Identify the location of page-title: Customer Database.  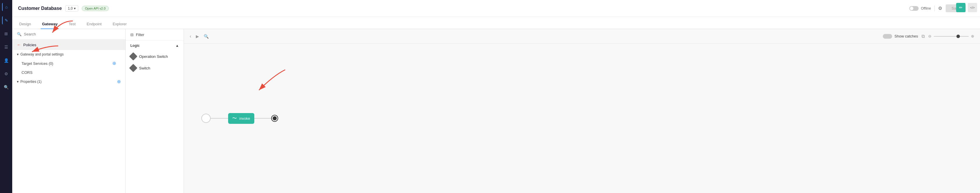
(40, 8).